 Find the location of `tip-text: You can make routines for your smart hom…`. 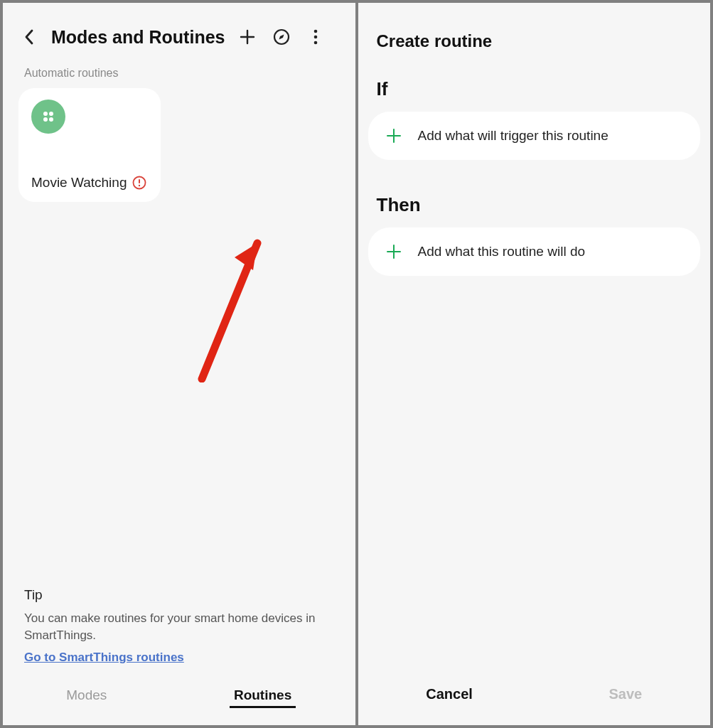

tip-text: You can make routines for your smart hom… is located at coordinates (179, 627).